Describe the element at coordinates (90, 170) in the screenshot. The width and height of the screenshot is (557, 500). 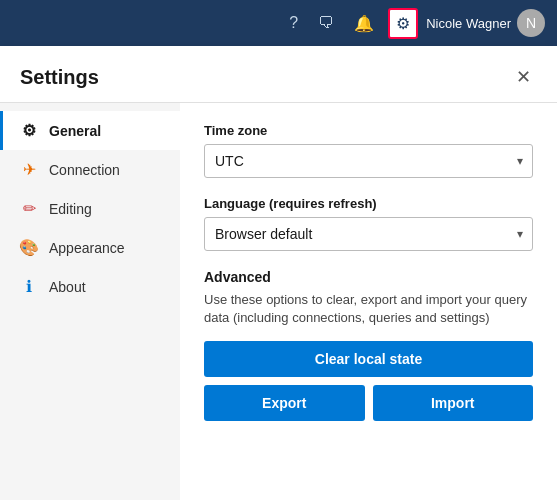
I see `sidebar-item-connection: ✈ Connection` at that location.